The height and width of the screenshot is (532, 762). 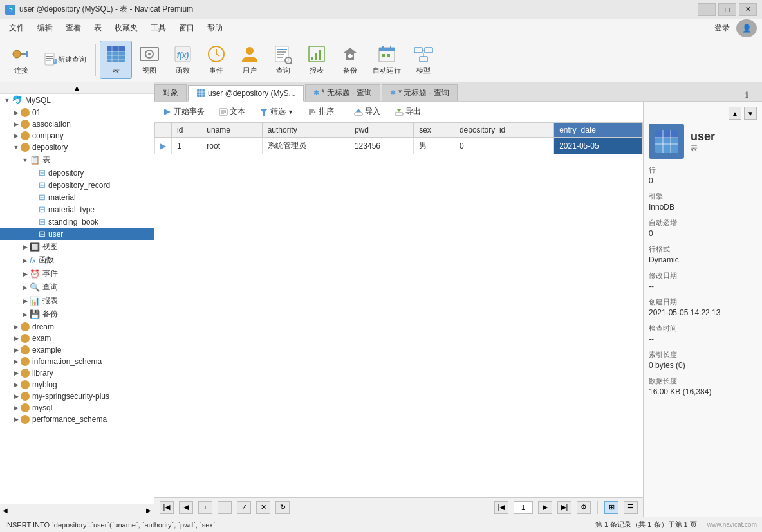 I want to click on nav-add-button: +, so click(x=205, y=508).